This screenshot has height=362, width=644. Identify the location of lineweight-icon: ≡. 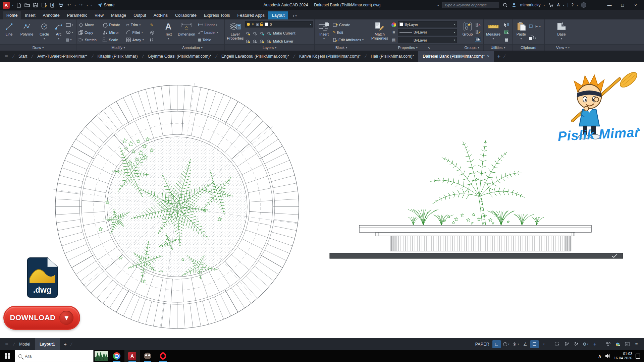
(394, 32).